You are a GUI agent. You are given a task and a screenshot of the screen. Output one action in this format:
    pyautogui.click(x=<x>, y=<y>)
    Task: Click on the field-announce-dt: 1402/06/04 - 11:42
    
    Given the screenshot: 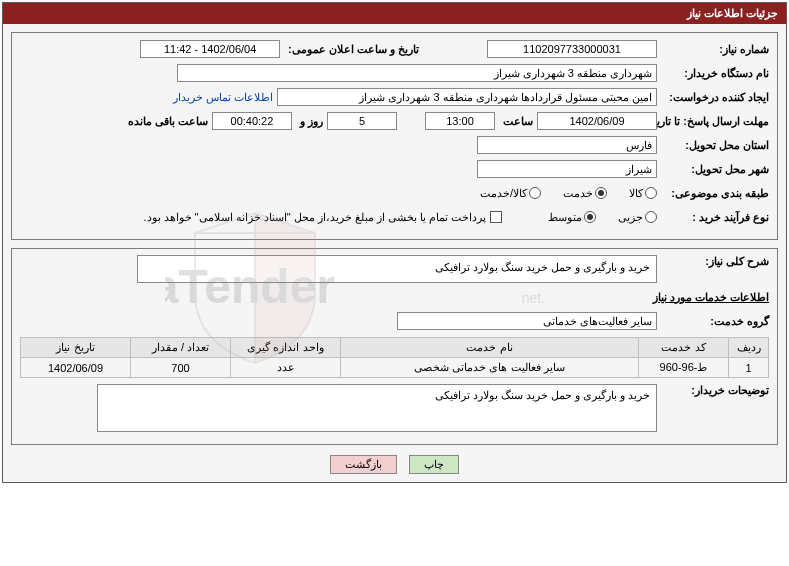 What is the action you would take?
    pyautogui.click(x=210, y=49)
    